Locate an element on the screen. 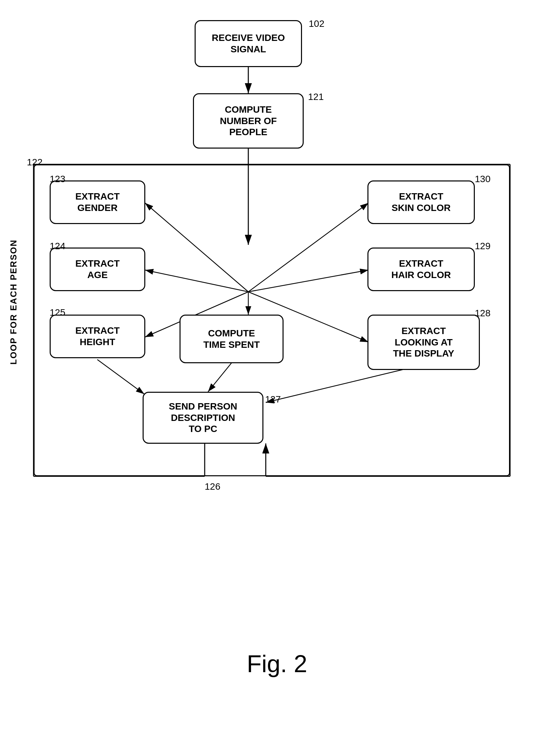 This screenshot has width=554, height=756. receive-video-box: RECEIVE VIDEO SIGNAL is located at coordinates (248, 44).